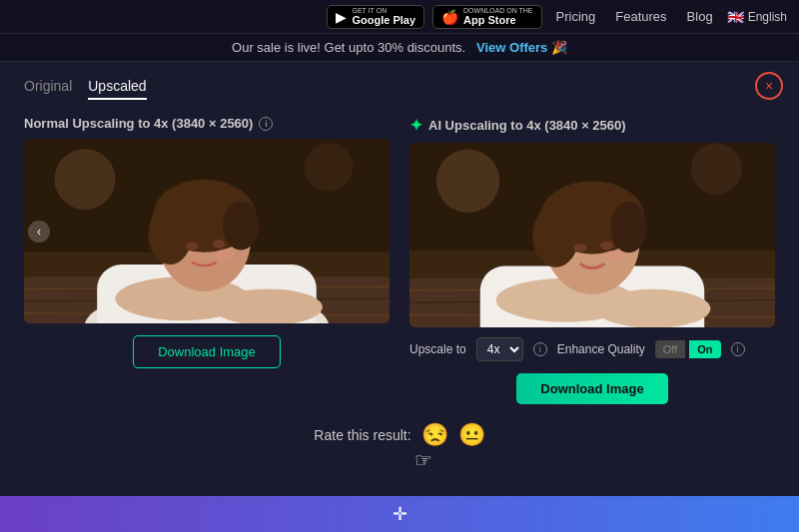 The width and height of the screenshot is (799, 532). I want to click on enhance-info-icon: i, so click(738, 349).